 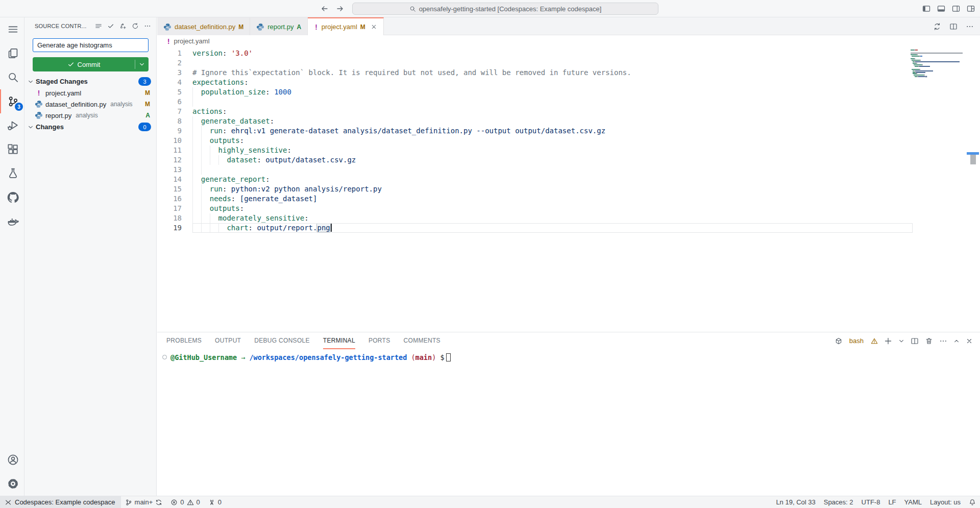 I want to click on language-mode: YAML, so click(x=913, y=502).